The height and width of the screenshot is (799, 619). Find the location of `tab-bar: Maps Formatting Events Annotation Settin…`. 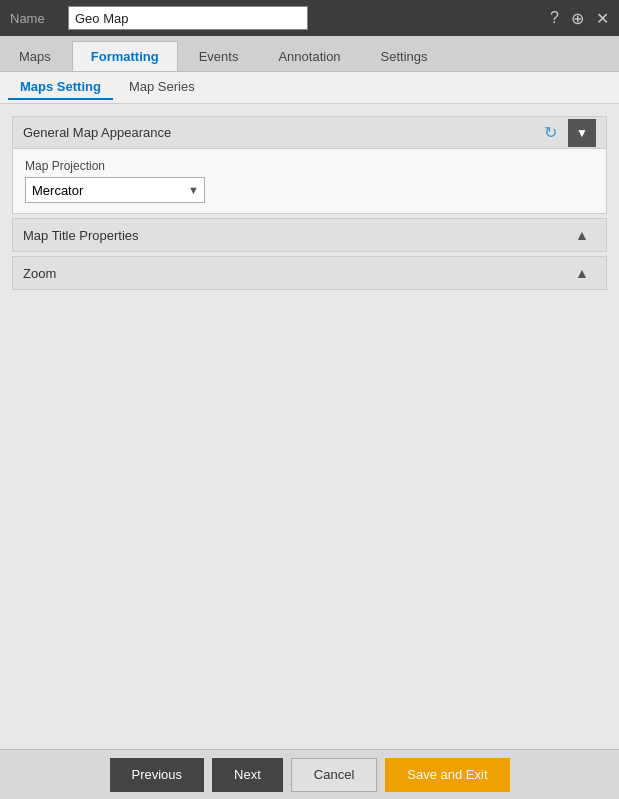

tab-bar: Maps Formatting Events Annotation Settin… is located at coordinates (310, 54).